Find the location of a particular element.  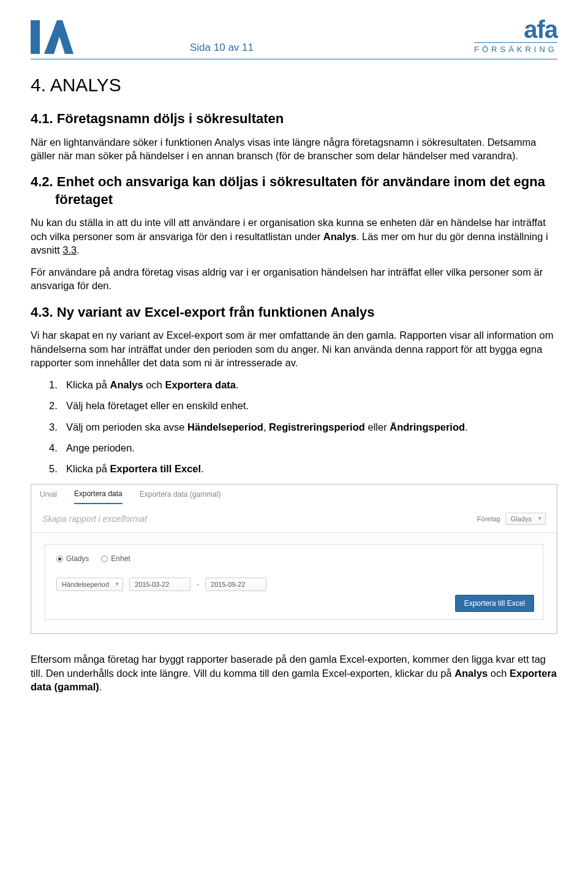

radio-gladys: Gladys is located at coordinates (72, 559).